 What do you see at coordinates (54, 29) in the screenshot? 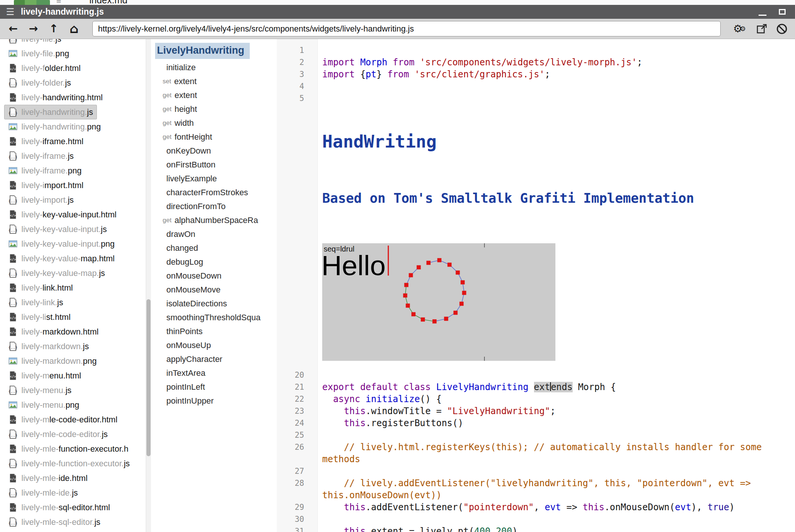
I see `up-button: ↑` at bounding box center [54, 29].